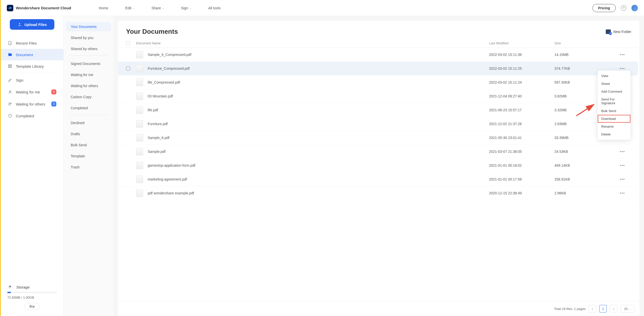 Image resolution: width=644 pixels, height=316 pixels. I want to click on nav-home: Home, so click(104, 8).